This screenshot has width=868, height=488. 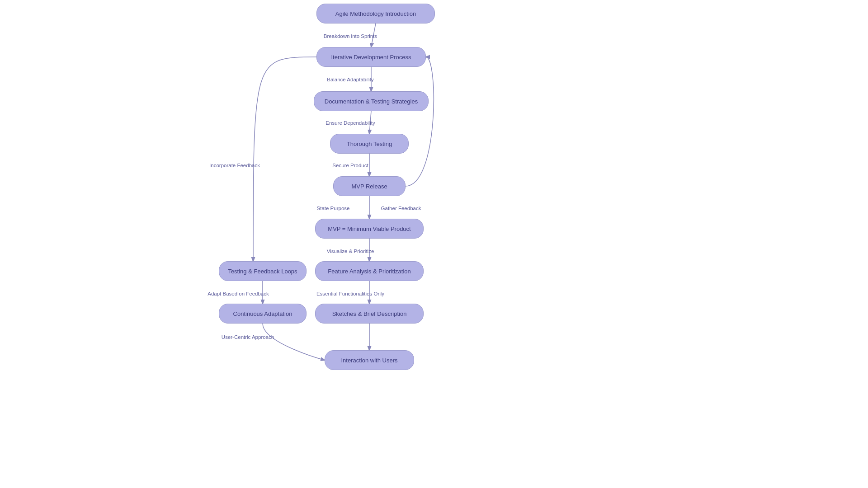 I want to click on edge-label-9: Adapt Based on Feedback, so click(x=238, y=294).